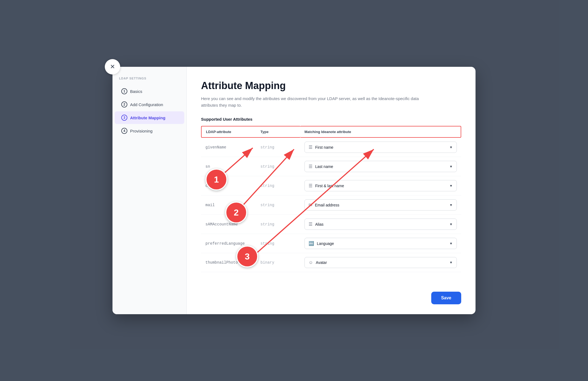  Describe the element at coordinates (321, 263) in the screenshot. I see `dropdown-label-6: Avatar` at that location.